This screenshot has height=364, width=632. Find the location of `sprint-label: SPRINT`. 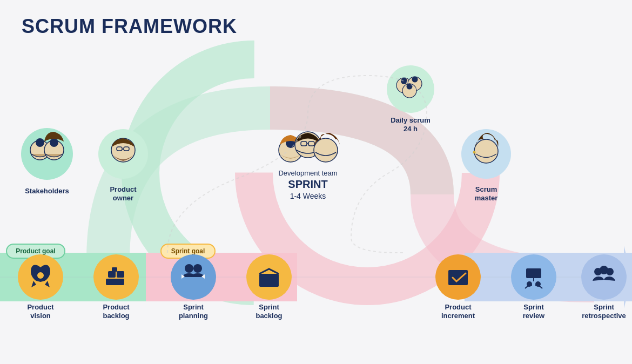

sprint-label: SPRINT is located at coordinates (308, 184).